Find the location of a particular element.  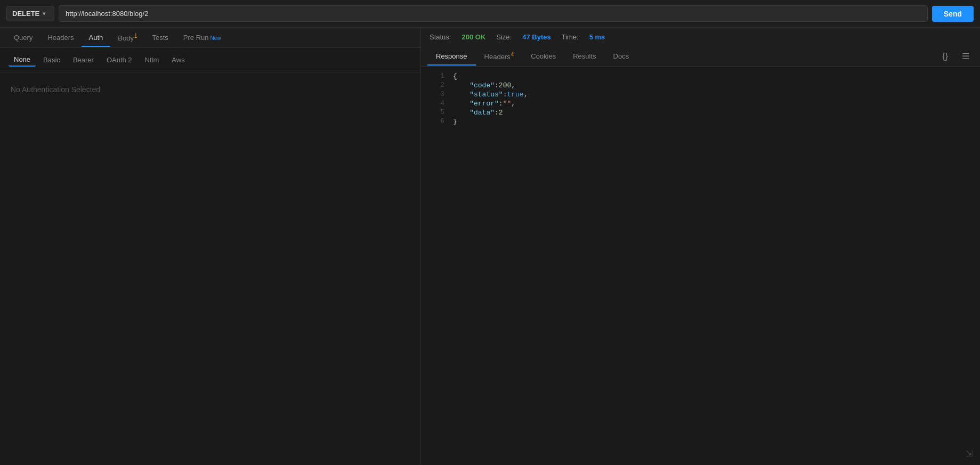

menu-icon: ☰ is located at coordinates (966, 56).